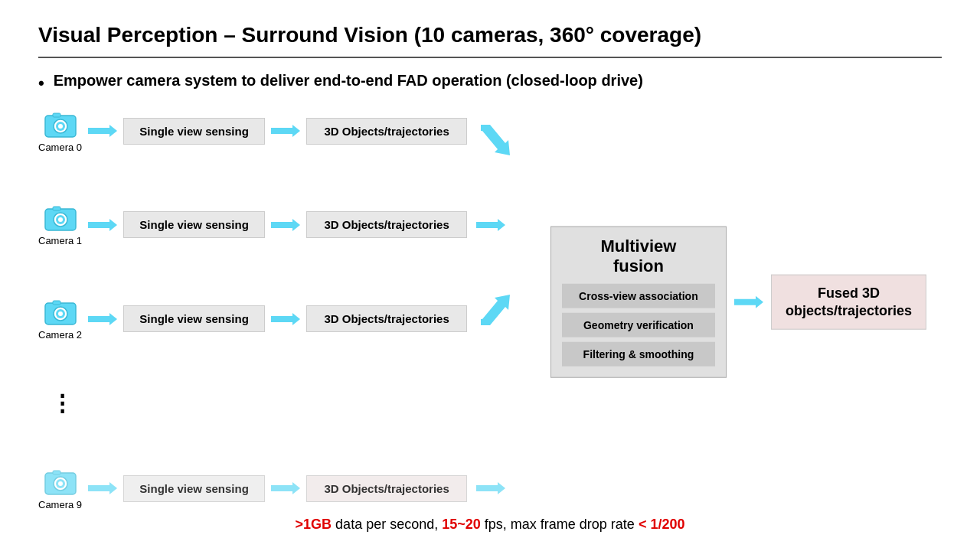 The width and height of the screenshot is (980, 551). I want to click on fused-output-box: Fused 3Dobjects/trajectories, so click(848, 302).